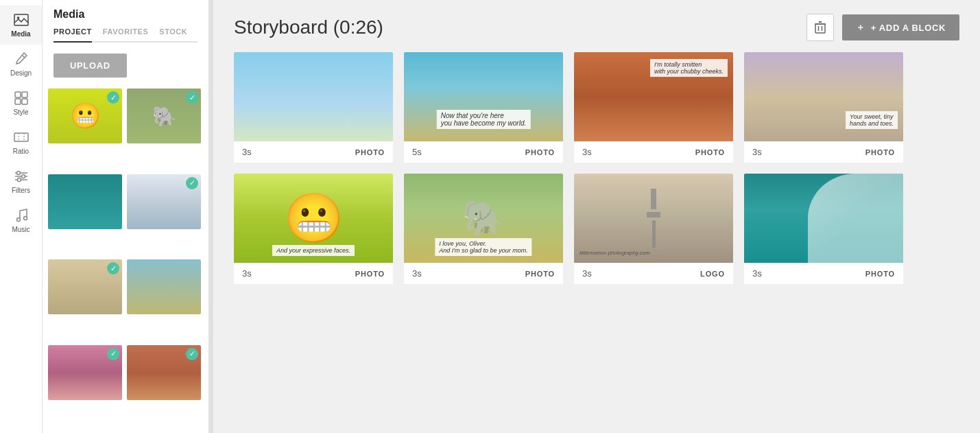  Describe the element at coordinates (192, 183) in the screenshot. I see `media-check-4: ✓` at that location.